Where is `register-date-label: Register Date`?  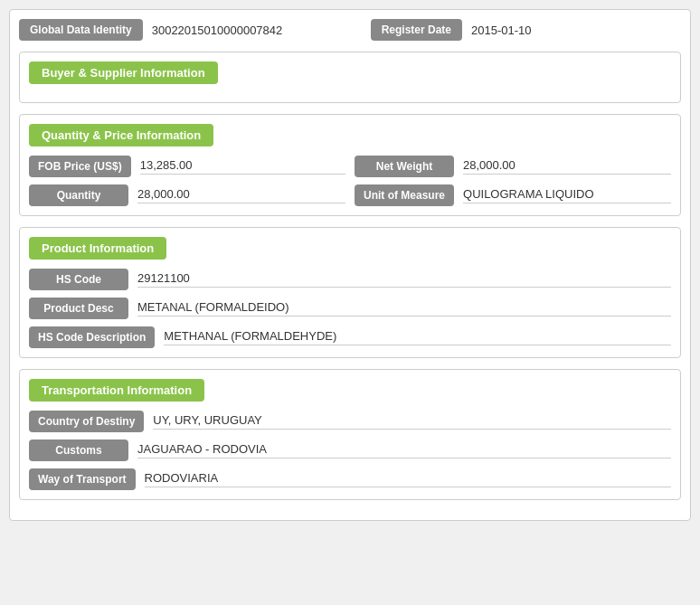
register-date-label: Register Date is located at coordinates (416, 30).